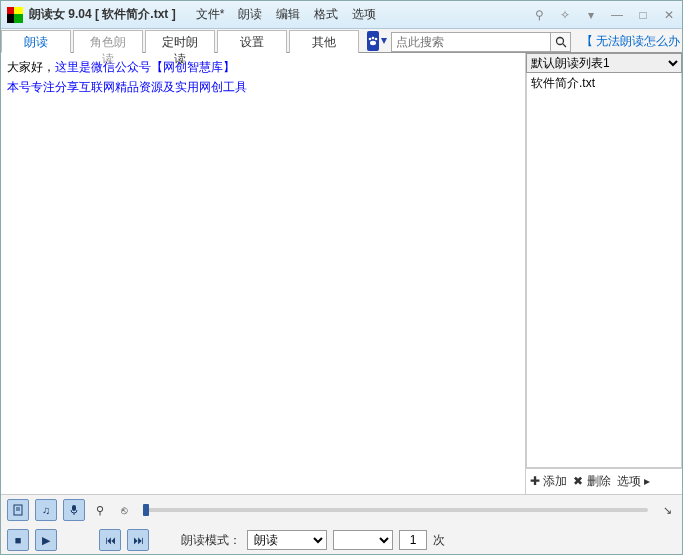  What do you see at coordinates (108, 42) in the screenshot?
I see `tab-role-read: 角色朗读` at bounding box center [108, 42].